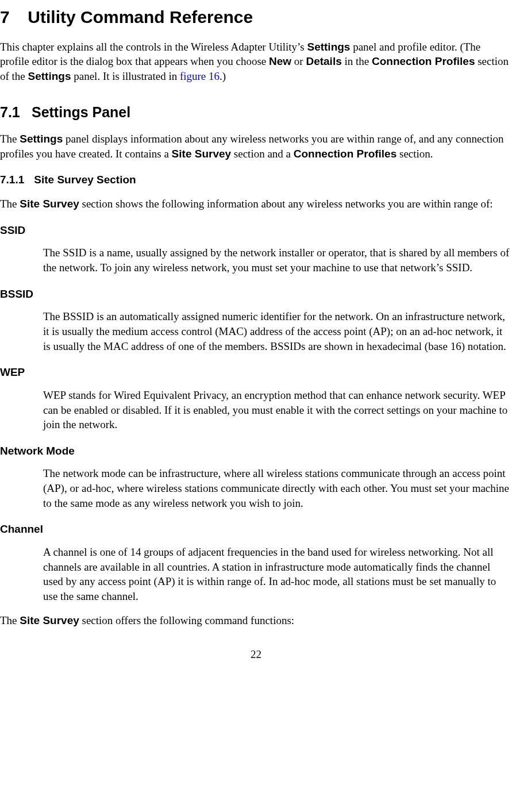  Describe the element at coordinates (256, 204) in the screenshot. I see `site-survey-paragraph: The Site Survey section shows the follow…` at that location.